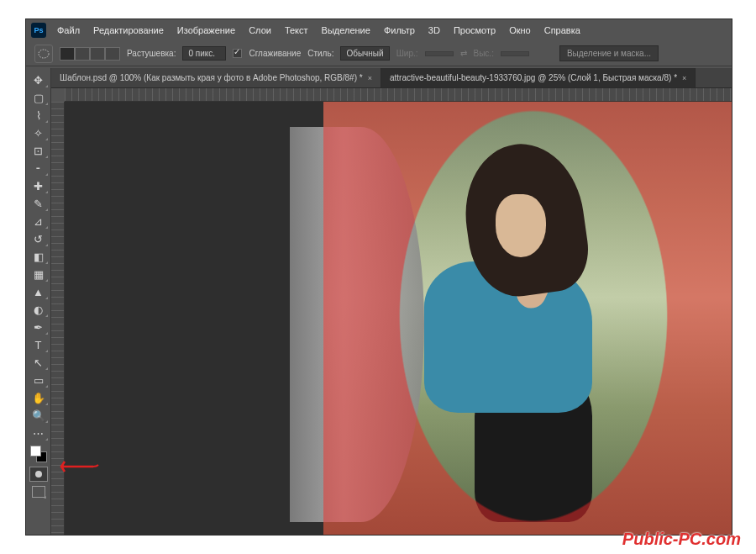 The height and width of the screenshot is (554, 756). I want to click on select-and-mask-button: Выделение и маска..., so click(609, 54).